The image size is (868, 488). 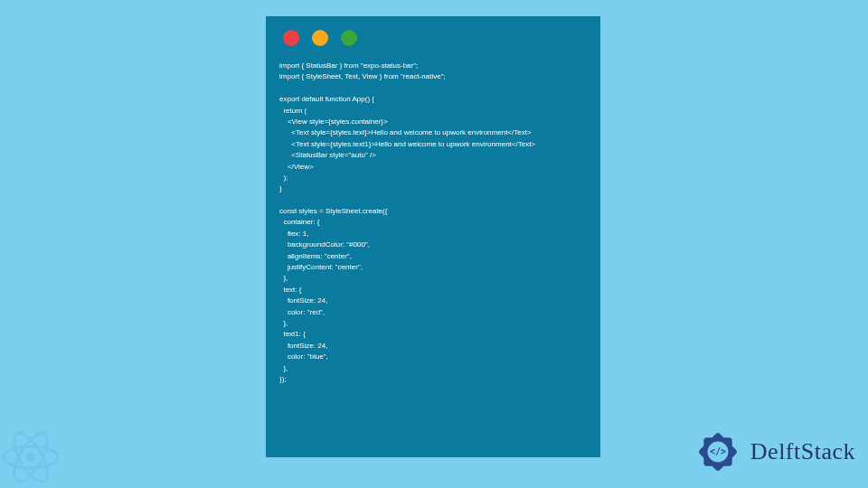 I want to click on brand-name: DelftStack, so click(x=803, y=452).